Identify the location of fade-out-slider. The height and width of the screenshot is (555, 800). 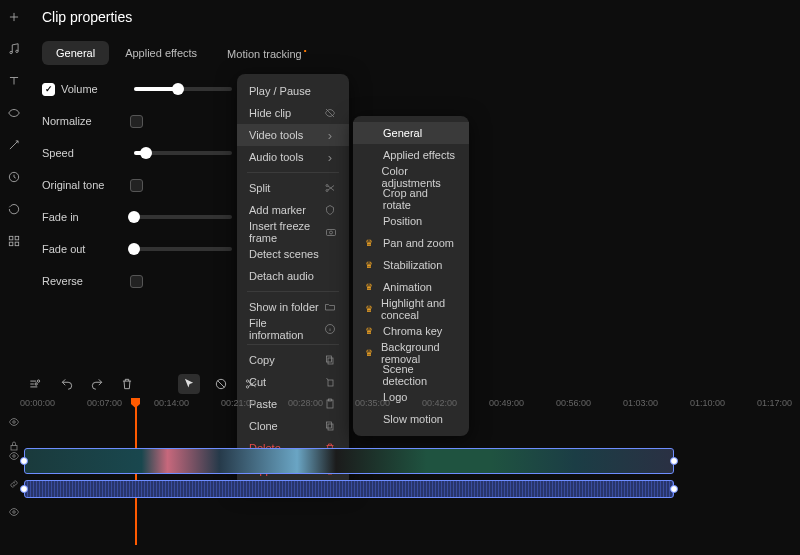
(183, 249).